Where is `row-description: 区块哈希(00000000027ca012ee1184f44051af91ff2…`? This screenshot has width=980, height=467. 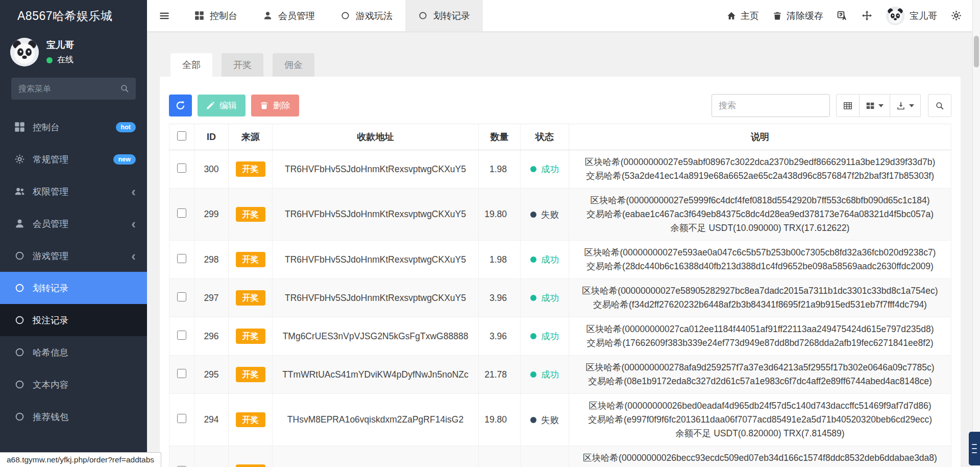
row-description: 区块哈希(00000000027ca012ee1184f44051af91ff2… is located at coordinates (761, 336).